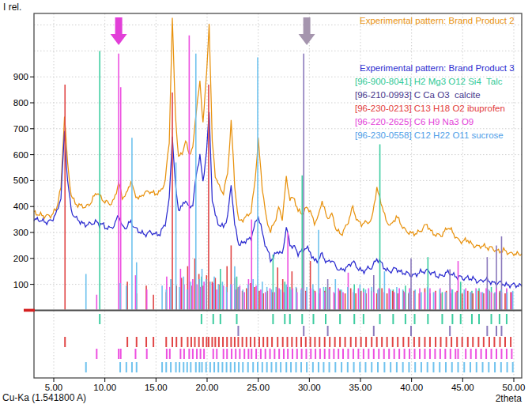  I want to click on marker-row-talc, so click(304, 319).